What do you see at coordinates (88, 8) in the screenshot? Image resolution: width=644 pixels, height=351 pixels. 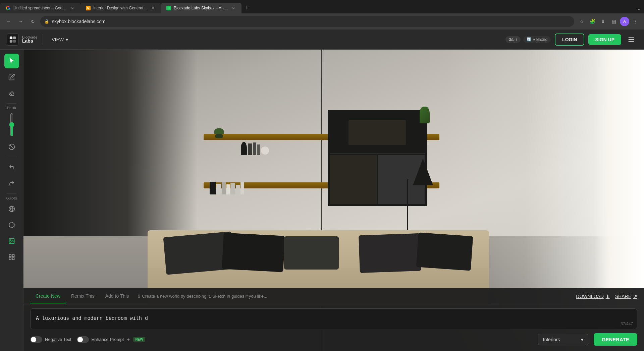 I see `tab-favicon-2: N` at bounding box center [88, 8].